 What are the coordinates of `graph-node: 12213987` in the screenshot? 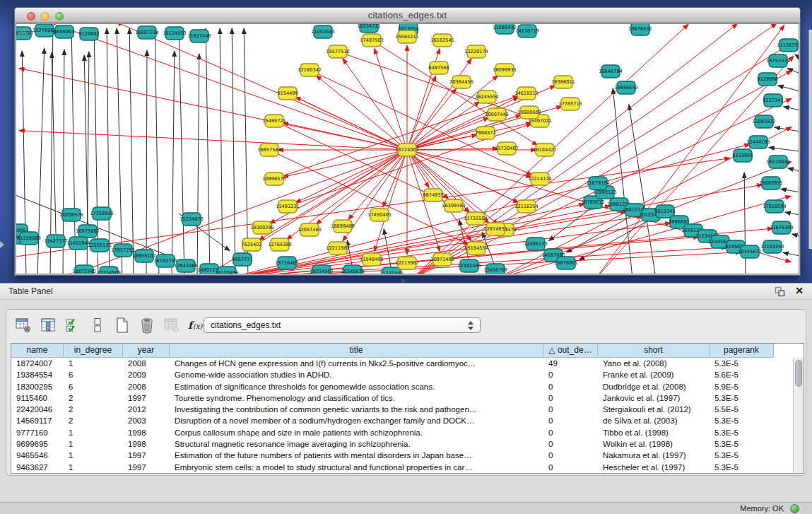 It's located at (407, 263).